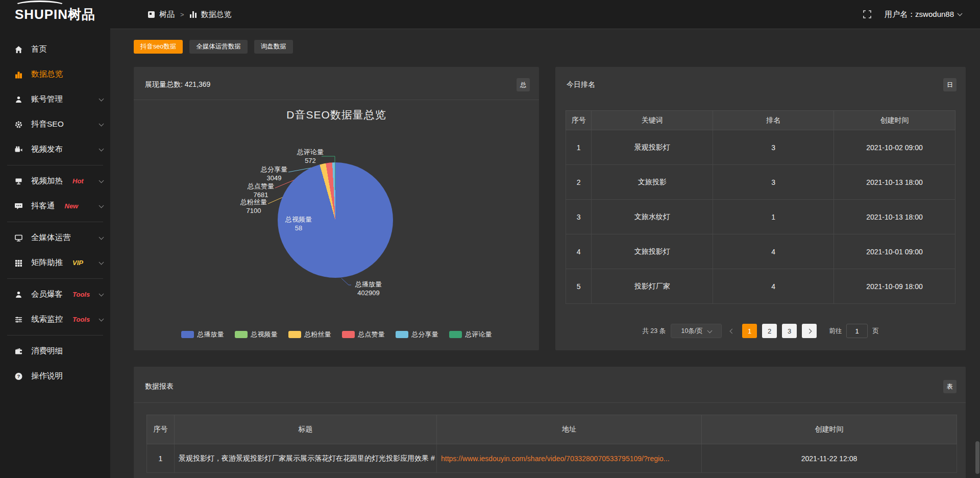 This screenshot has width=980, height=478. I want to click on gear-icon, so click(18, 125).